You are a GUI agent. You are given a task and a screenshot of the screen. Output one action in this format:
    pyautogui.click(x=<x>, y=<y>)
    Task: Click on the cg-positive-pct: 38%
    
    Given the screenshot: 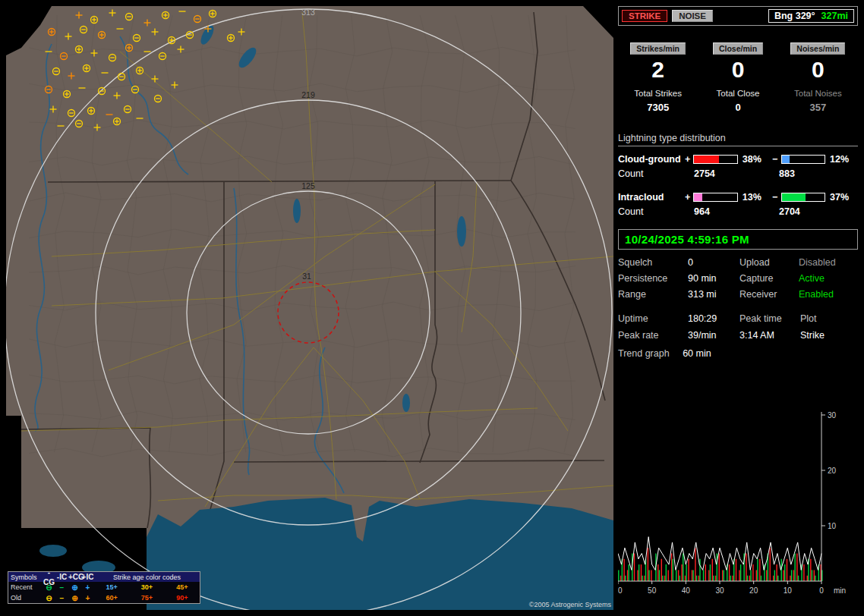 What is the action you would take?
    pyautogui.click(x=755, y=159)
    